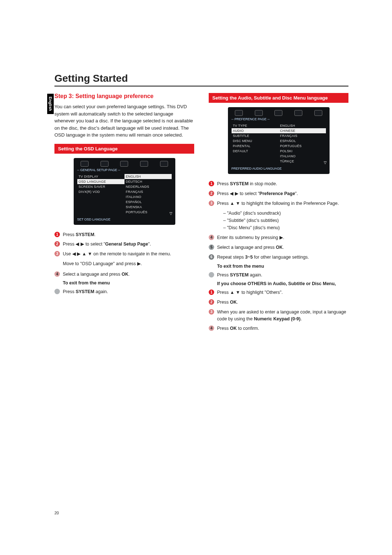 This screenshot has width=392, height=555. Describe the element at coordinates (124, 254) in the screenshot. I see `left-step-3: 3 Use ◀ ▶ ▲ ▼ on the remote to navigate …` at that location.